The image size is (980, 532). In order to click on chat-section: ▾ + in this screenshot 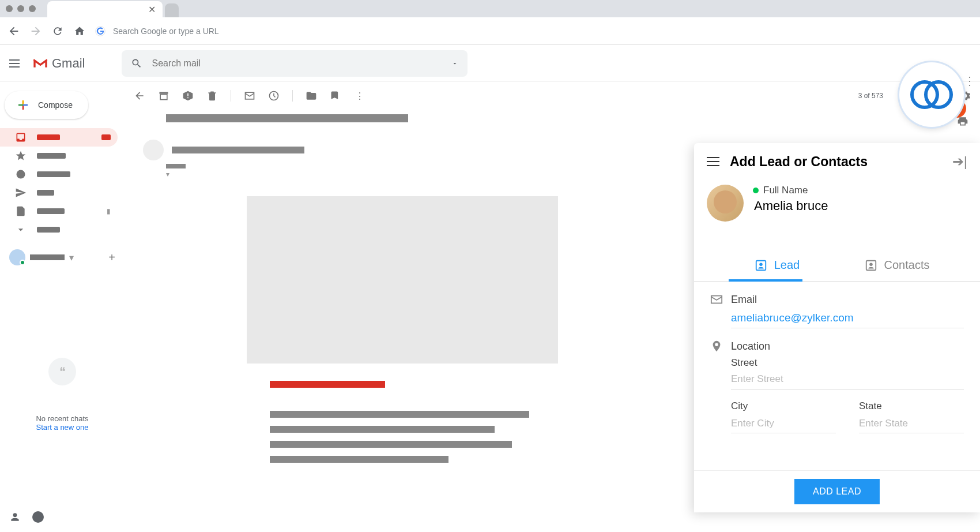, I will do `click(62, 257)`.